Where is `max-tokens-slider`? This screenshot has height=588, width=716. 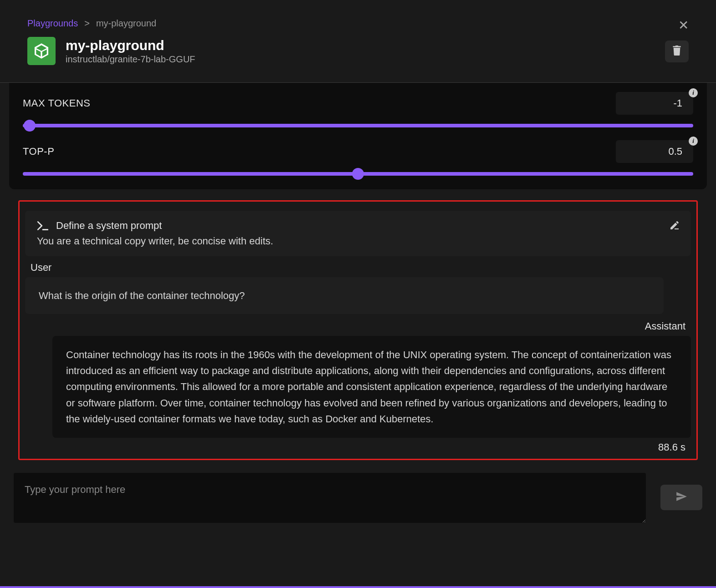
max-tokens-slider is located at coordinates (358, 126).